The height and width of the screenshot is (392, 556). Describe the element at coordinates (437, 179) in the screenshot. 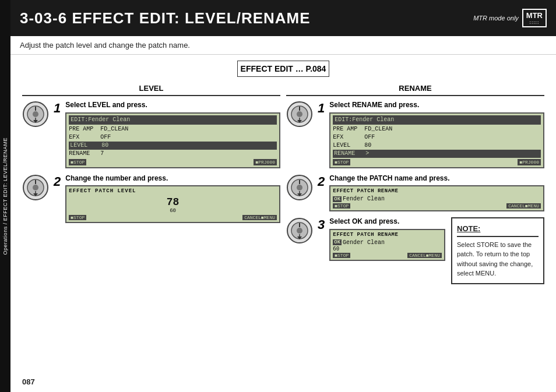

I see `rename-step-2-desc: Change the PATCH name and press.` at that location.